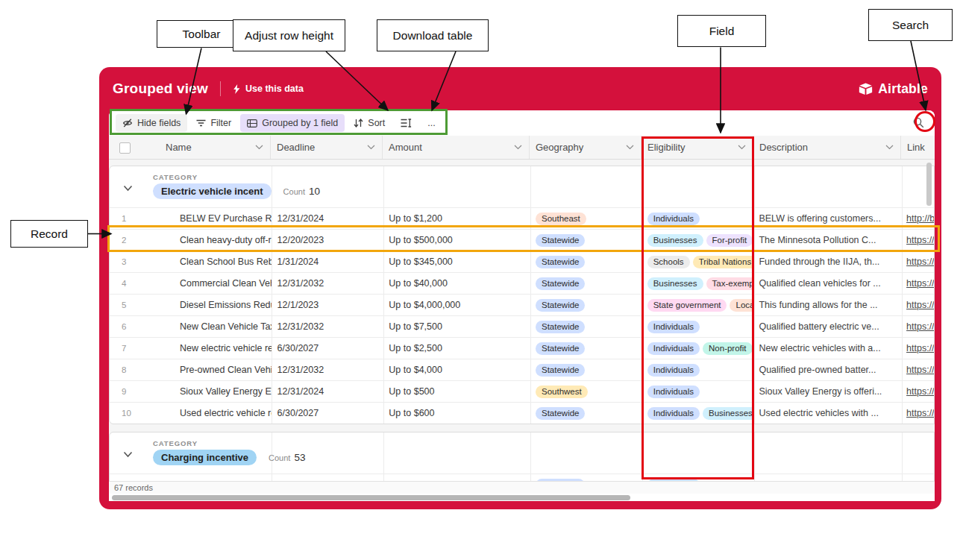 The width and height of the screenshot is (963, 560). I want to click on column-header-link: Link, so click(917, 148).